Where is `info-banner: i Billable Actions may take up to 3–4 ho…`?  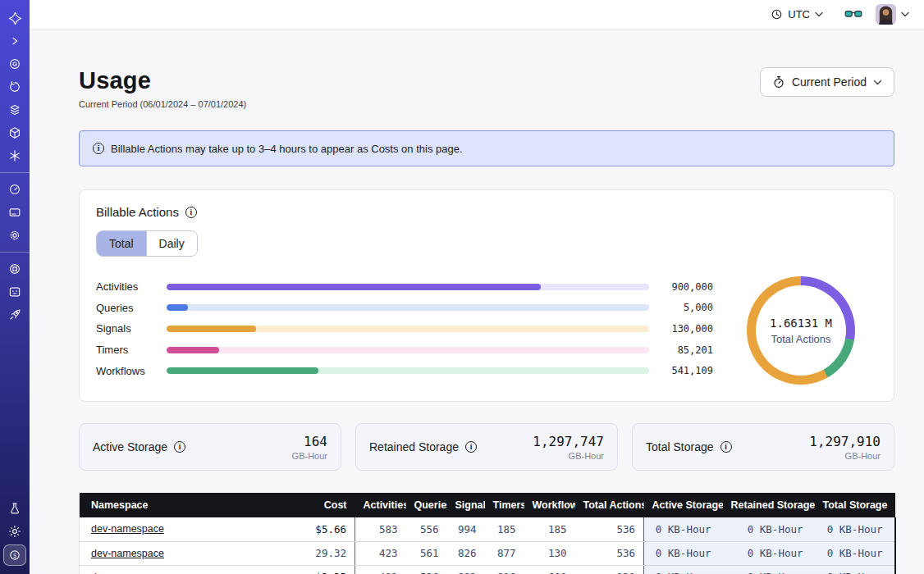
info-banner: i Billable Actions may take up to 3–4 ho… is located at coordinates (487, 148).